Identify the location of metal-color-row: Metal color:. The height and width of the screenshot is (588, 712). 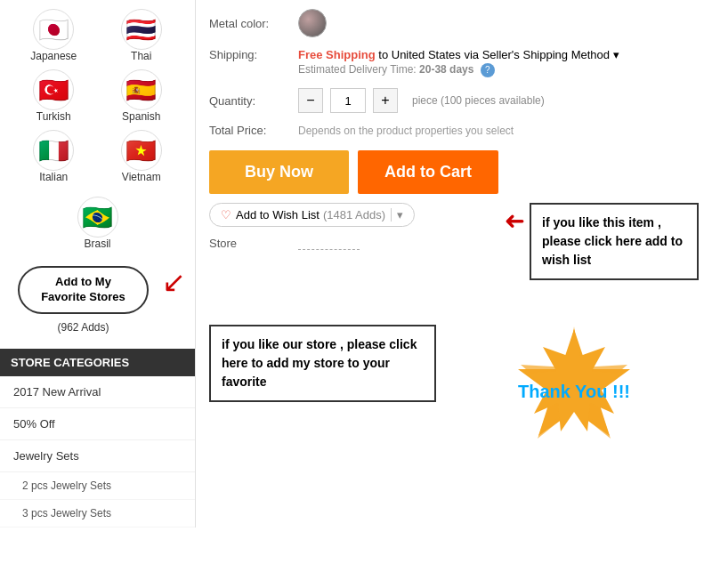
(454, 23).